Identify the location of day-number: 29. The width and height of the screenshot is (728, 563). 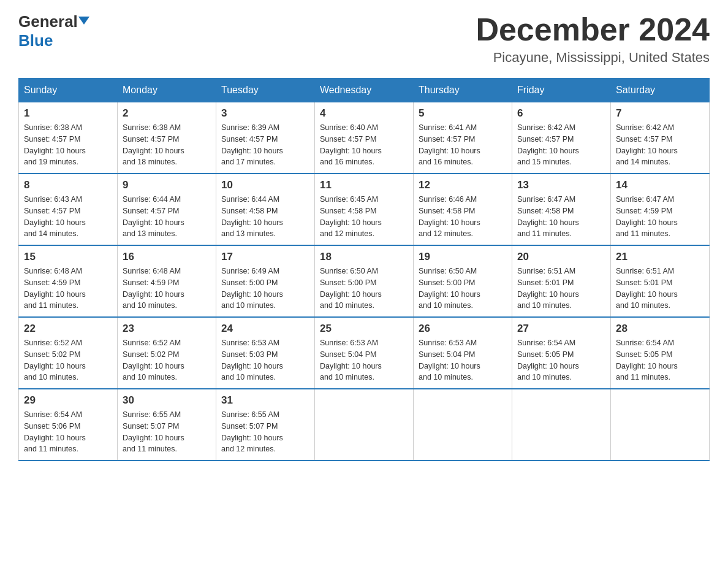
(68, 400).